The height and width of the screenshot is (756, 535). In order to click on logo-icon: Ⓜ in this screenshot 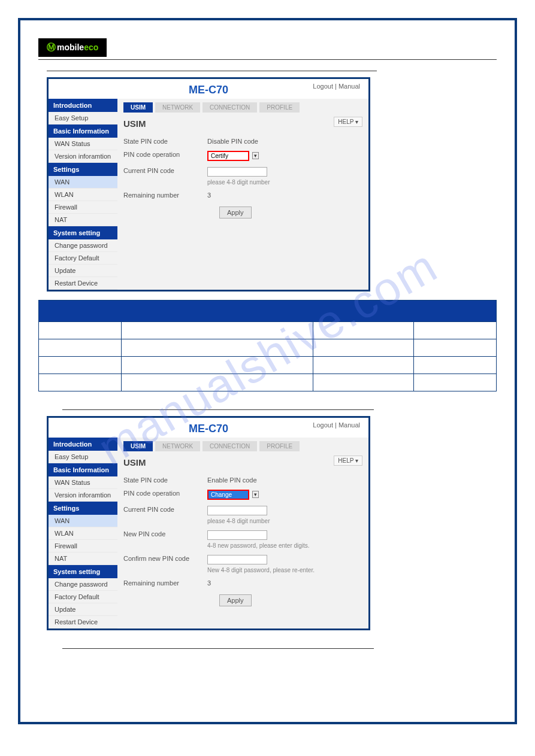, I will do `click(52, 47)`.